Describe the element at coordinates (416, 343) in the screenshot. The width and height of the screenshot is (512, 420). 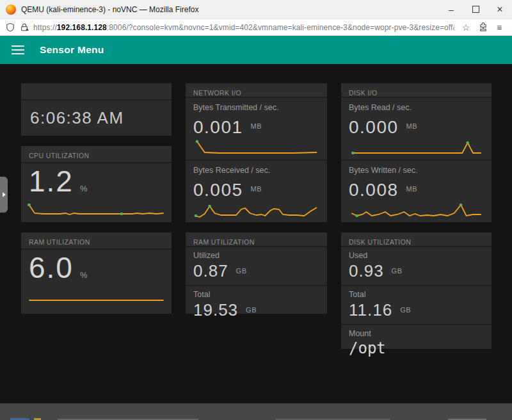
I see `disk-mount-row: Mount /opt` at that location.